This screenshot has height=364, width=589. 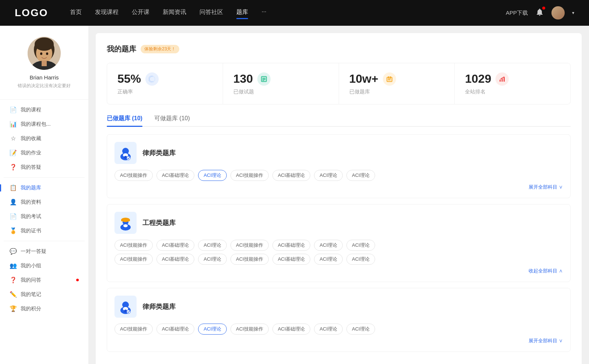 What do you see at coordinates (134, 329) in the screenshot?
I see `l2tag-0: ACI技能操作` at bounding box center [134, 329].